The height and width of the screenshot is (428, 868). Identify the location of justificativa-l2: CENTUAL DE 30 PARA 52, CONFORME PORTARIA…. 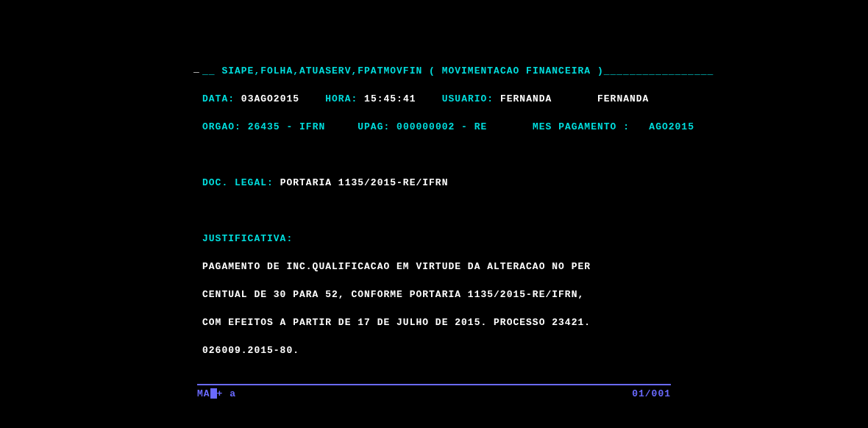
(458, 294).